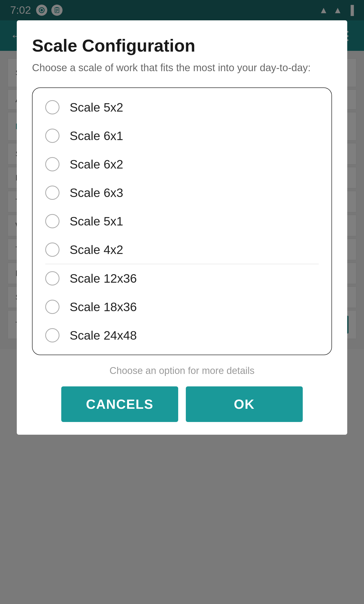  Describe the element at coordinates (52, 250) in the screenshot. I see `radio-scale-4x2` at that location.